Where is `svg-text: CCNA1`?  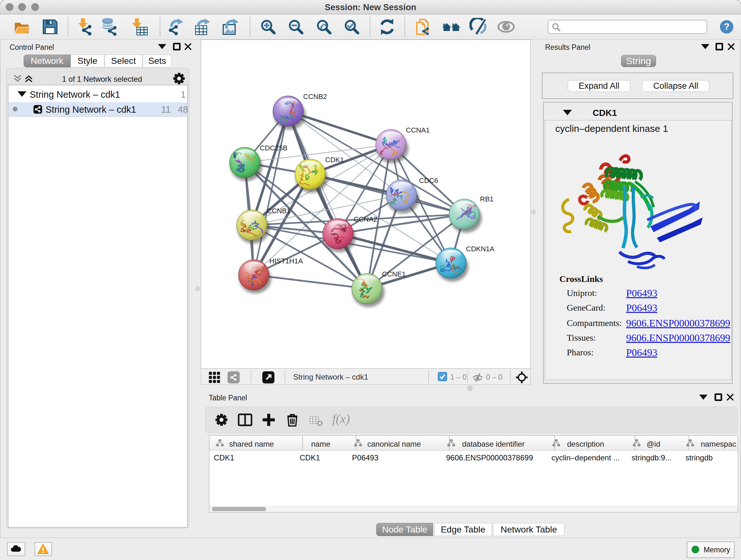 svg-text: CCNA1 is located at coordinates (418, 130).